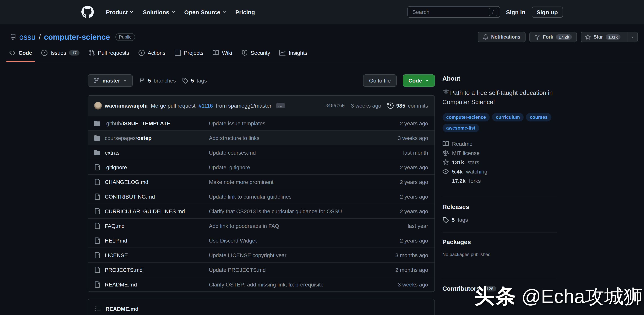 Image resolution: width=644 pixels, height=315 pixels. I want to click on file-row: HELP.md Use Discord Widget 2 years ago, so click(261, 240).